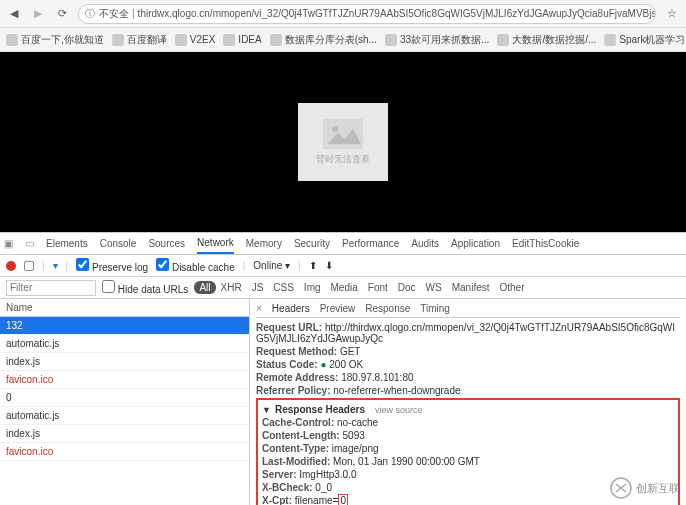 This screenshot has height=505, width=686. What do you see at coordinates (67, 244) in the screenshot?
I see `devtools-tab: Elements` at bounding box center [67, 244].